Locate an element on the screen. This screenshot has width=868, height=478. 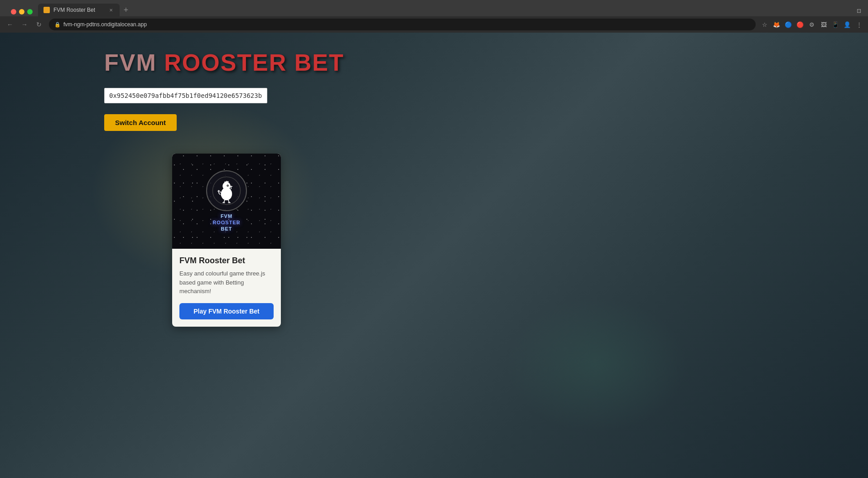
logo-rooster: ROOSTER is located at coordinates (227, 222).